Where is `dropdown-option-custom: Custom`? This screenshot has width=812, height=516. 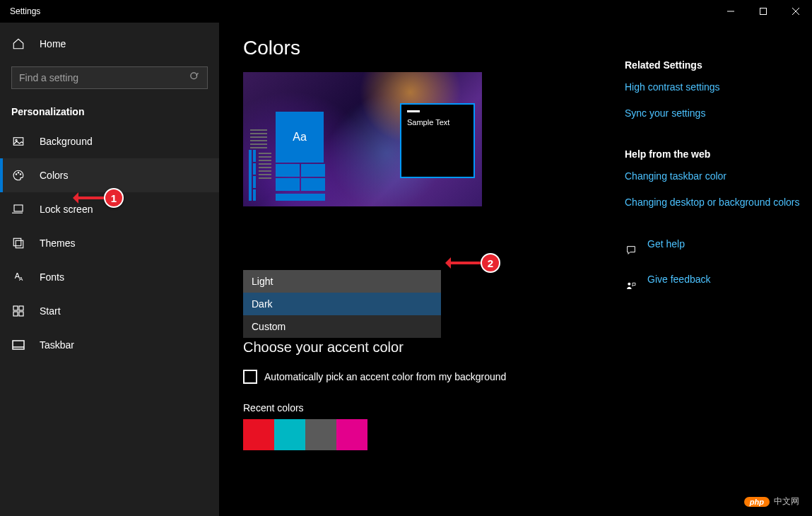 dropdown-option-custom: Custom is located at coordinates (342, 327).